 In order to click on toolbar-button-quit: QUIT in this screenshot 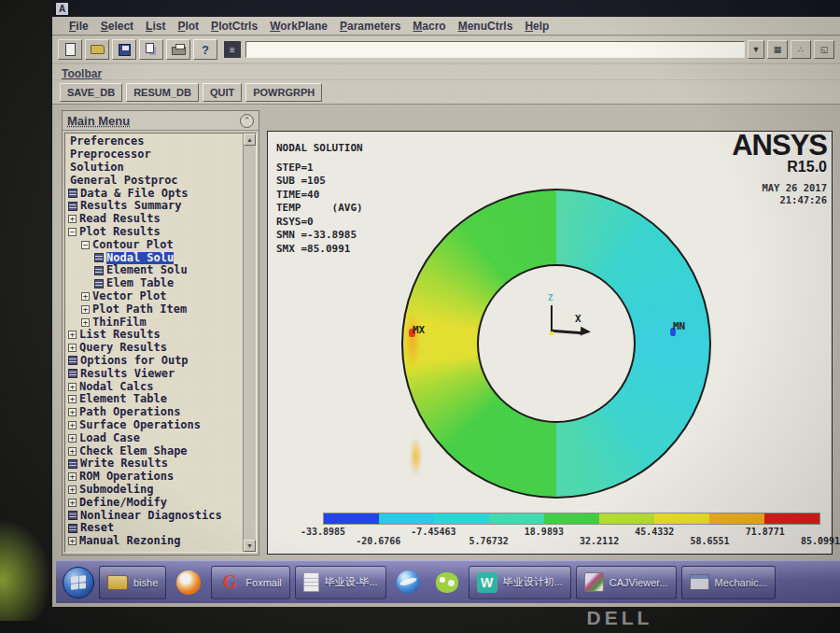, I will do `click(222, 92)`.